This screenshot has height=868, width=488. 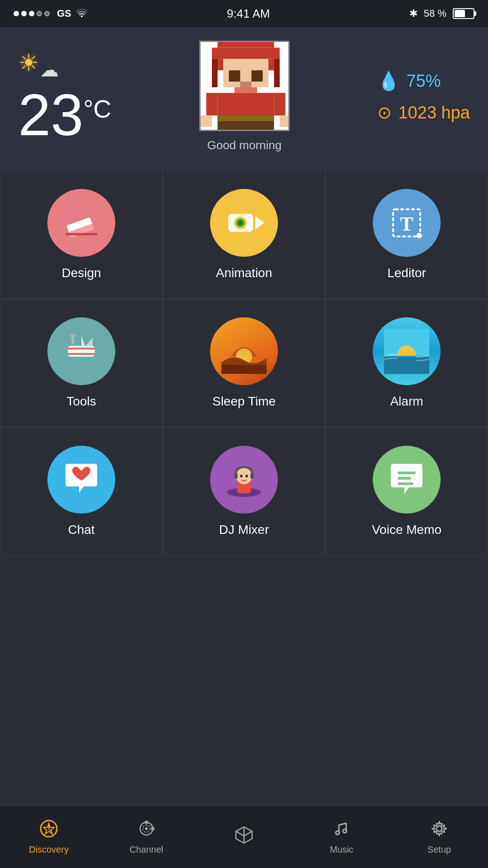 What do you see at coordinates (407, 235) in the screenshot?
I see `app-leditor: T Leditor` at bounding box center [407, 235].